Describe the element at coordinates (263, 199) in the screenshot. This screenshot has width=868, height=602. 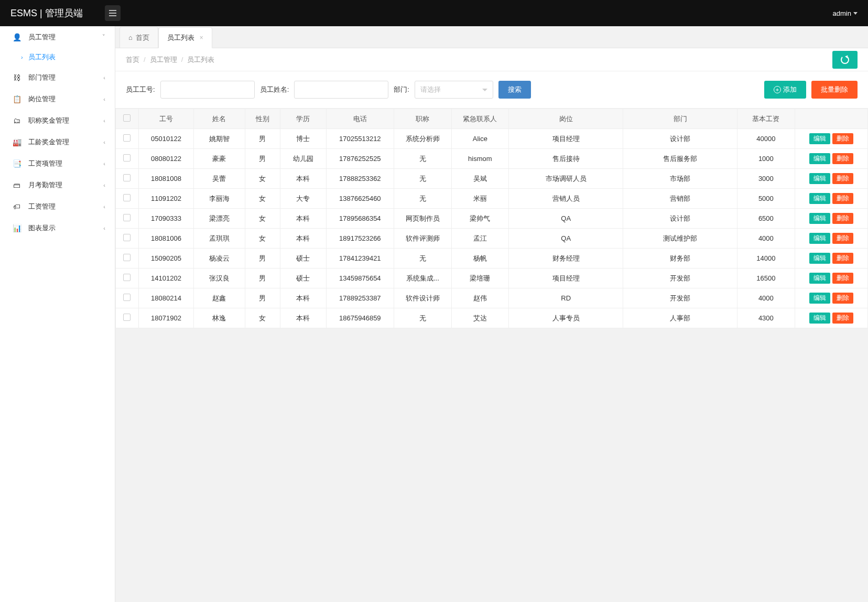
I see `cell: 女` at that location.